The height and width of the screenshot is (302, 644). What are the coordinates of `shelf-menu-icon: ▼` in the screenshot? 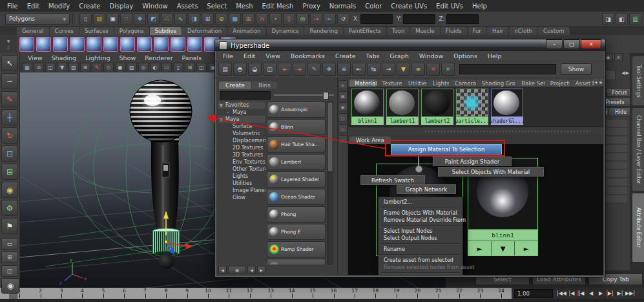 It's located at (9, 41).